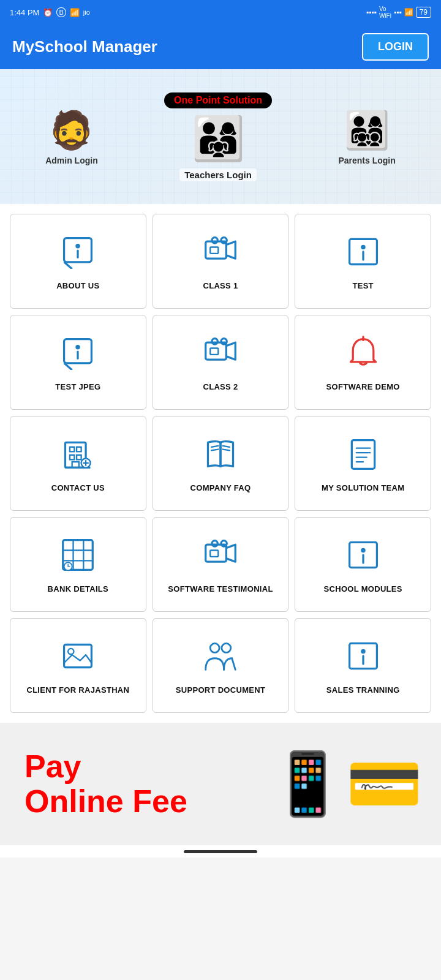 The width and height of the screenshot is (441, 980). What do you see at coordinates (363, 254) in the screenshot?
I see `test-icon` at bounding box center [363, 254].